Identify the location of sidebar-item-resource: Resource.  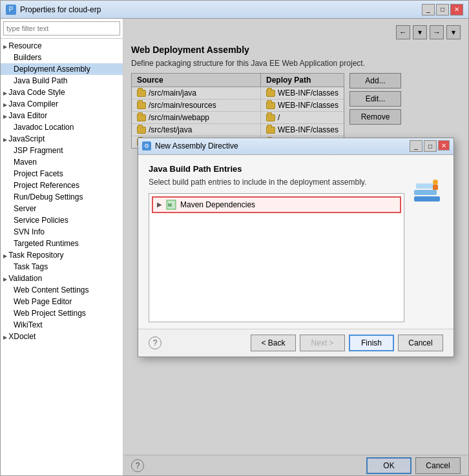
(62, 46).